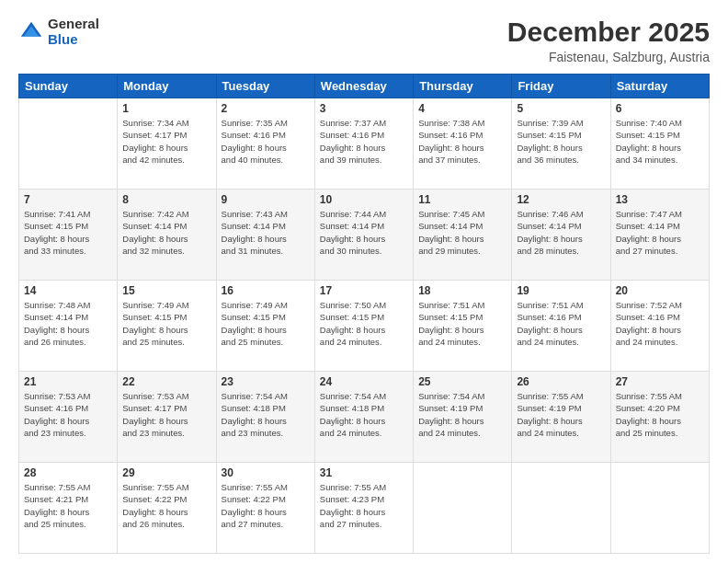 This screenshot has height=563, width=728. What do you see at coordinates (660, 142) in the screenshot?
I see `day-info: Sunrise: 7:40 AMSunset: 4:15 PMDaylight:…` at bounding box center [660, 142].